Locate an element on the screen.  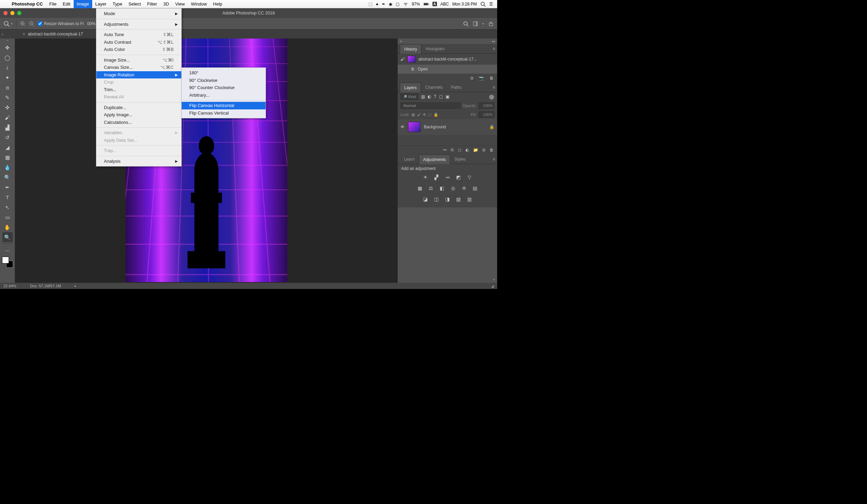
dodge-tool-icon: 🔍 is located at coordinates (8, 178).